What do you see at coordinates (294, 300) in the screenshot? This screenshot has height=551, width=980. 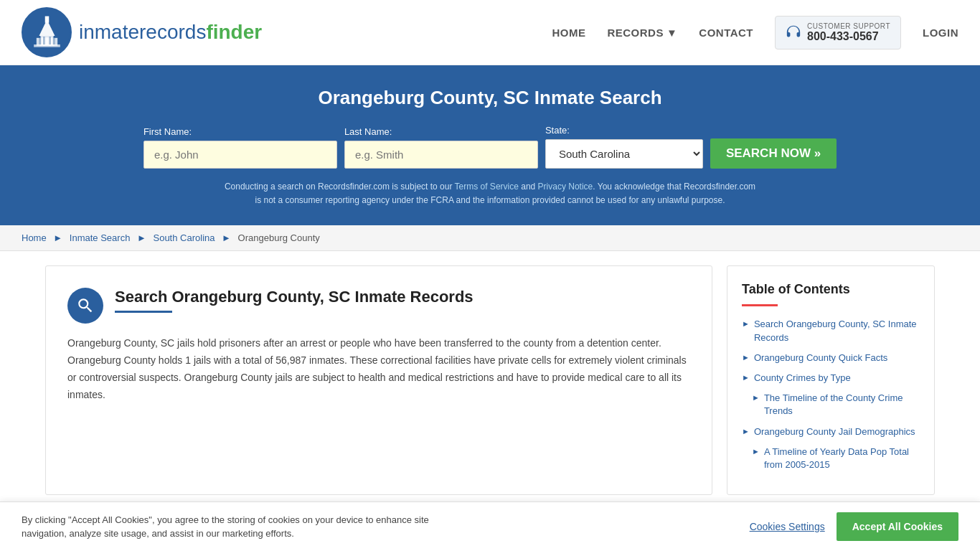 I see `content-title-area: Search Orangeburg County, SC Inmate Reco…` at bounding box center [294, 300].